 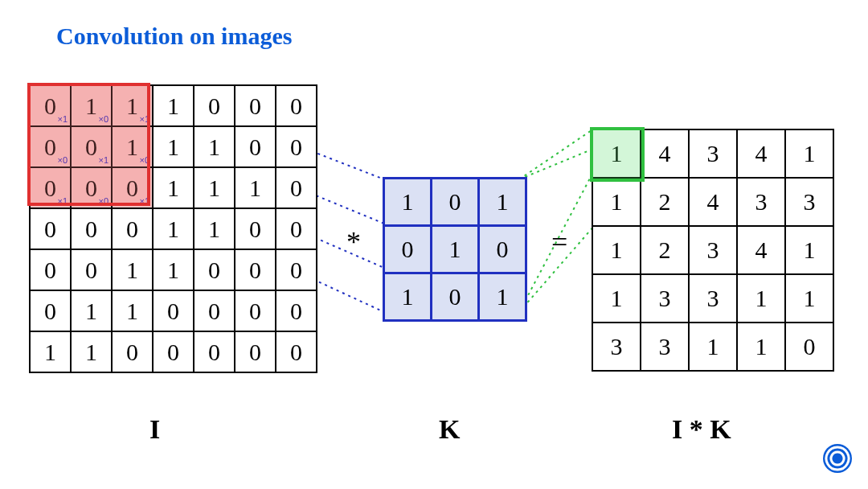 What do you see at coordinates (809, 347) in the screenshot?
I see `output-cell: 0` at bounding box center [809, 347].